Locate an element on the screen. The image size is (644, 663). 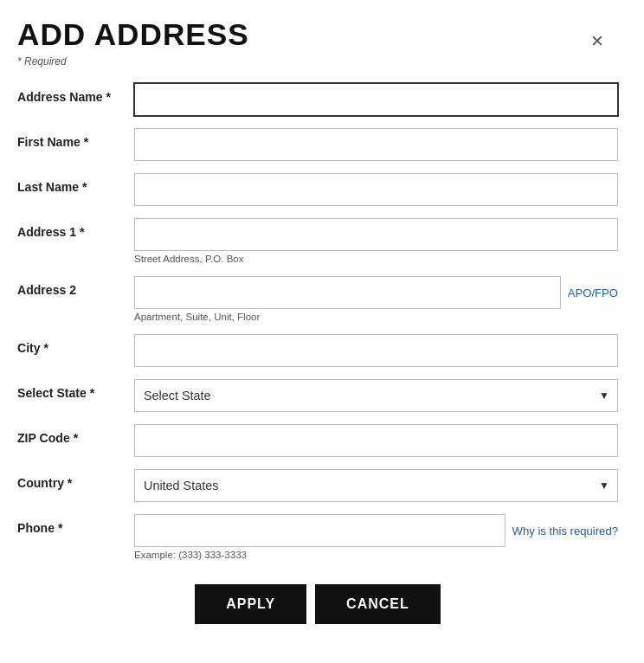
state-row: Select State * Select State Alabama Alas… is located at coordinates (318, 396).